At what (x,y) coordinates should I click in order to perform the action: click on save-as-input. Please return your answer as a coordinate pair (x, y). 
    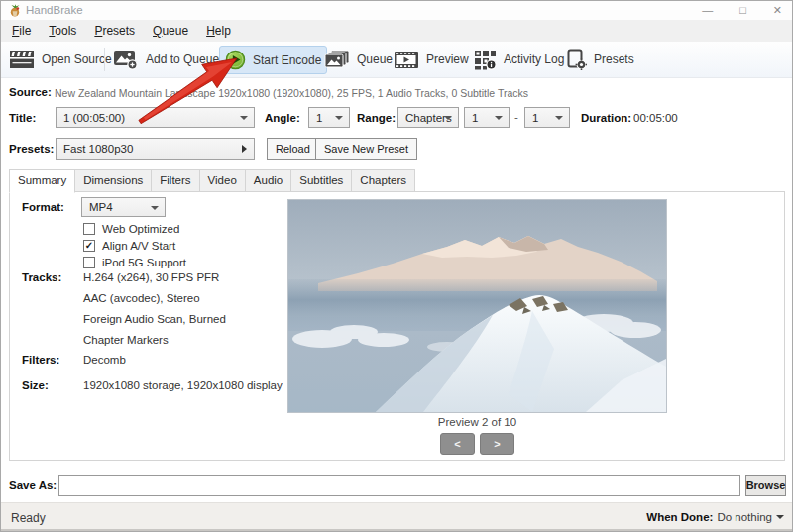
    Looking at the image, I should click on (399, 485).